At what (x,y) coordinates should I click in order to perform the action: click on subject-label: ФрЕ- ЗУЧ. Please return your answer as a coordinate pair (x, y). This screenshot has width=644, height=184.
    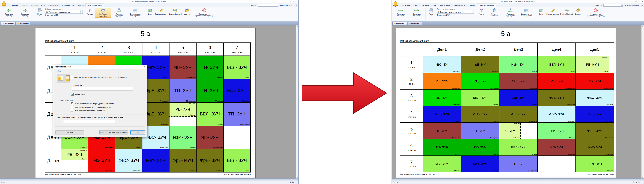
    Looking at the image, I should click on (518, 114).